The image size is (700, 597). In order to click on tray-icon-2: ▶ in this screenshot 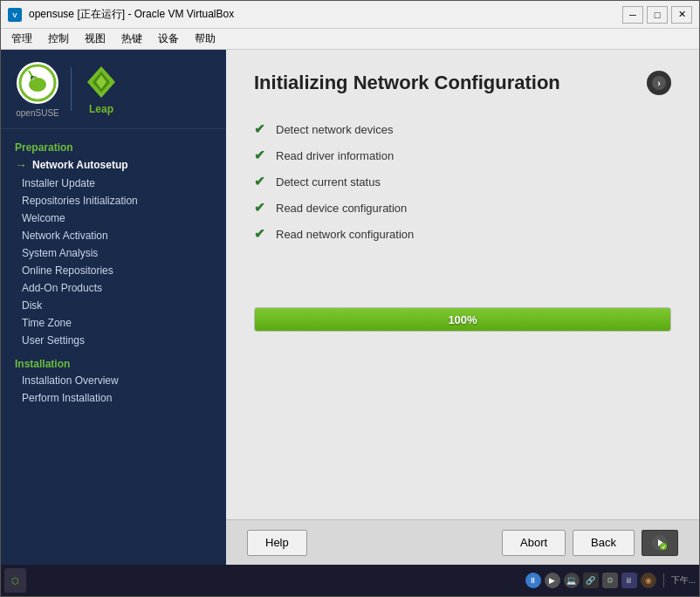, I will do `click(552, 580)`.